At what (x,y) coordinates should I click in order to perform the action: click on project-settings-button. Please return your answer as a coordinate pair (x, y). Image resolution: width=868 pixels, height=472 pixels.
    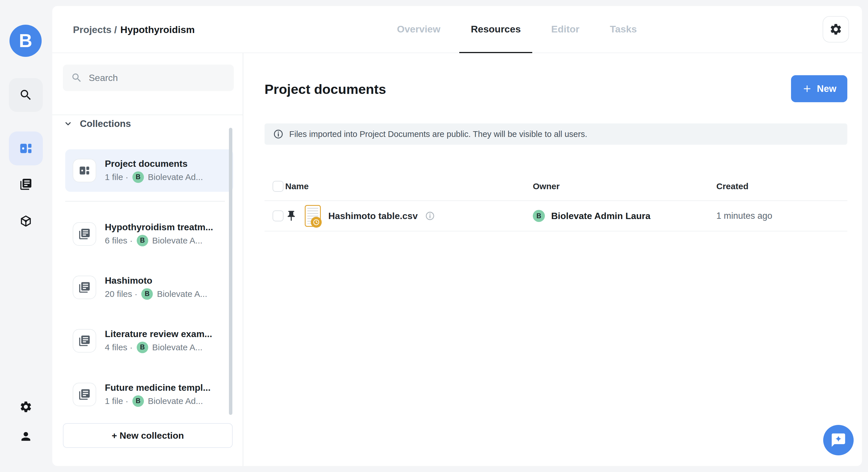
    Looking at the image, I should click on (836, 29).